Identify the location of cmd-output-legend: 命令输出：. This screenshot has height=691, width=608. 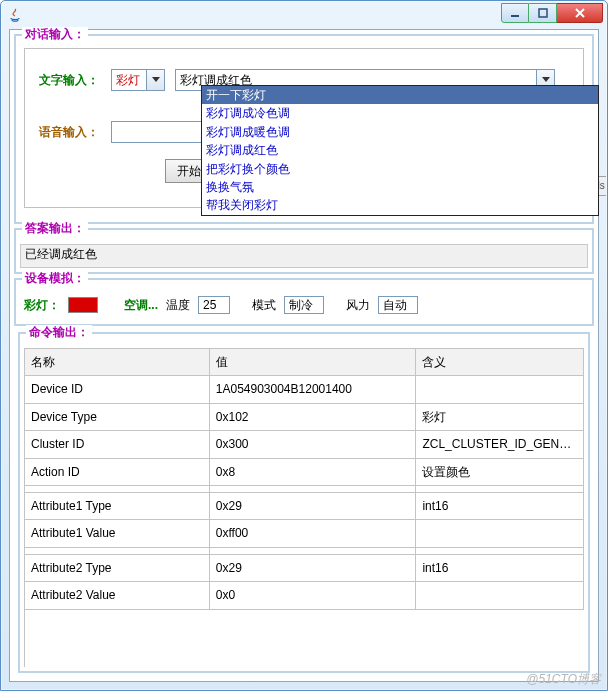
(59, 332).